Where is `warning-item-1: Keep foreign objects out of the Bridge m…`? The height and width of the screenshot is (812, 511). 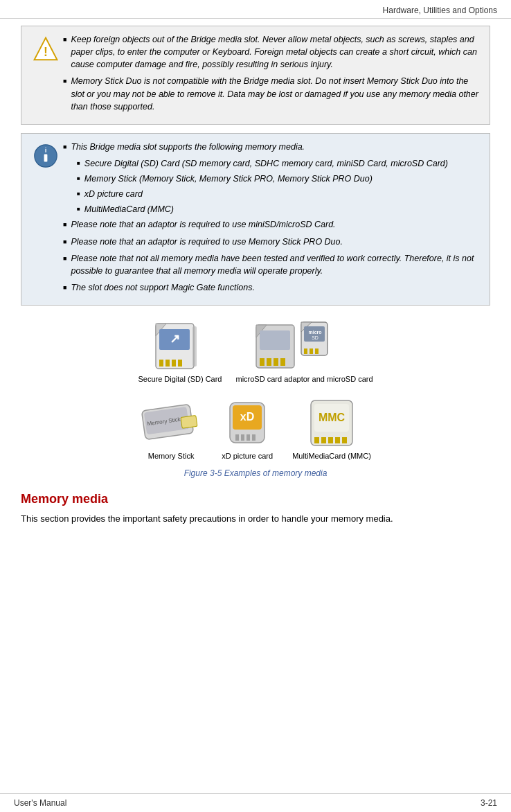
warning-item-1: Keep foreign objects out of the Bridge m… is located at coordinates (273, 52).